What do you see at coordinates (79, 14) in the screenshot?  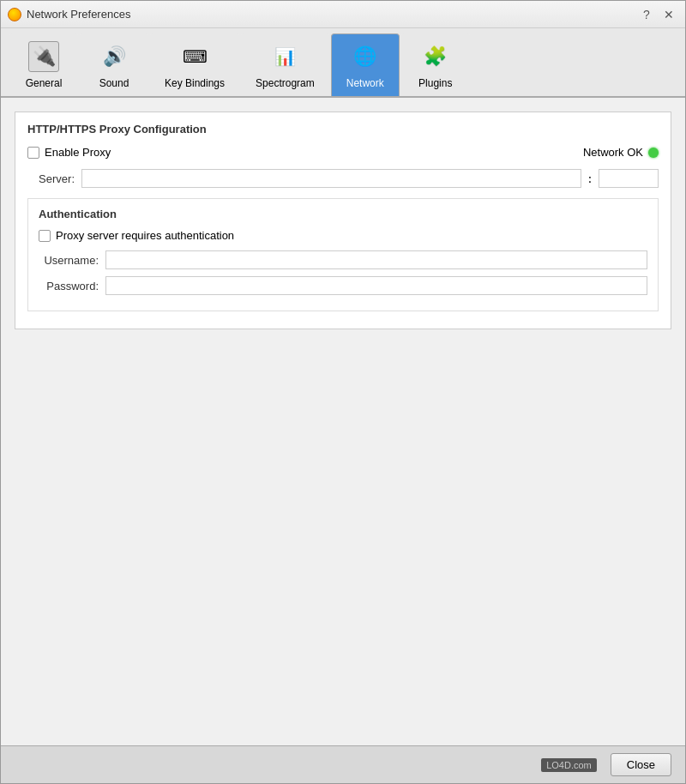 I see `window-title: Network Preferences` at bounding box center [79, 14].